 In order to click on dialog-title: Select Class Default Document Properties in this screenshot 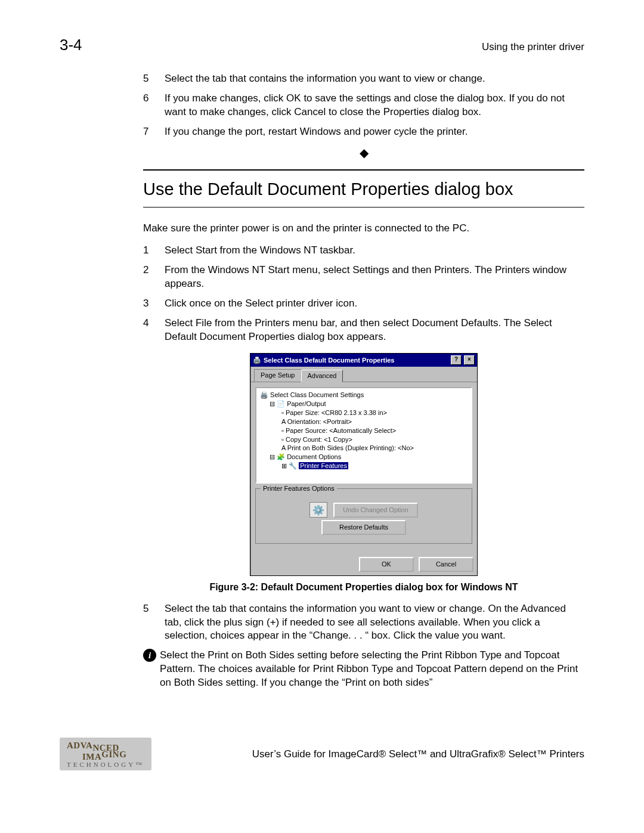, I will do `click(356, 360)`.